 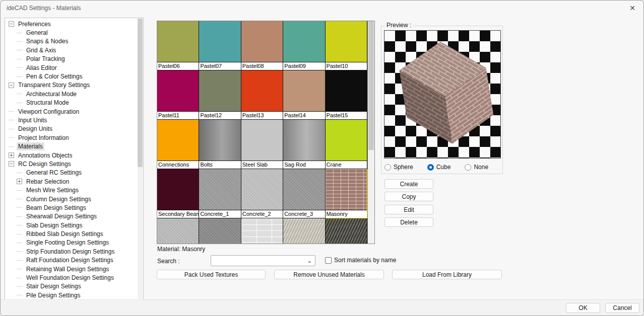 What do you see at coordinates (178, 144) in the screenshot?
I see `material-connections: Connections` at bounding box center [178, 144].